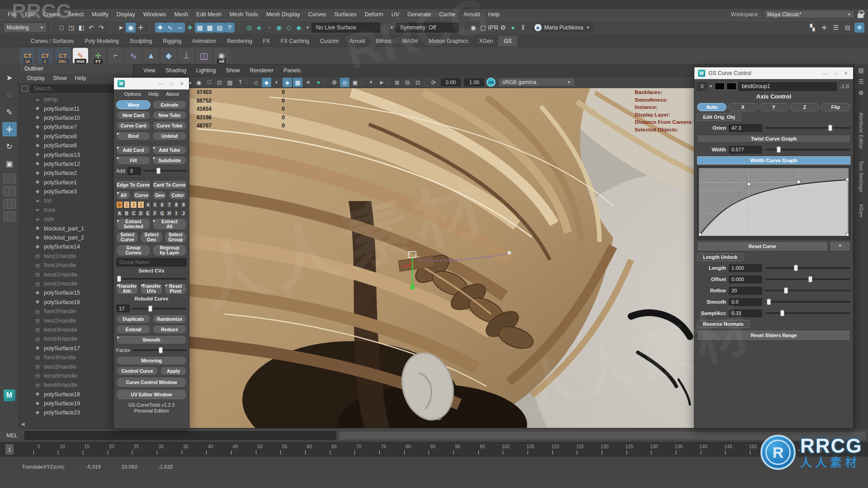 This screenshot has width=868, height=488. Describe the element at coordinates (169, 213) in the screenshot. I see `letter-cell: H` at that location.